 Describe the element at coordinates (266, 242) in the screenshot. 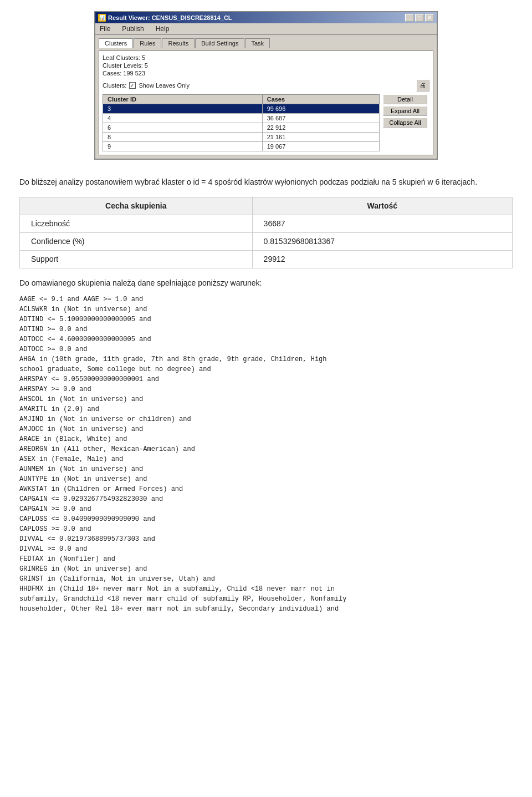

I see `skupienia-row: Confidence (%)0.815329680813367` at that location.